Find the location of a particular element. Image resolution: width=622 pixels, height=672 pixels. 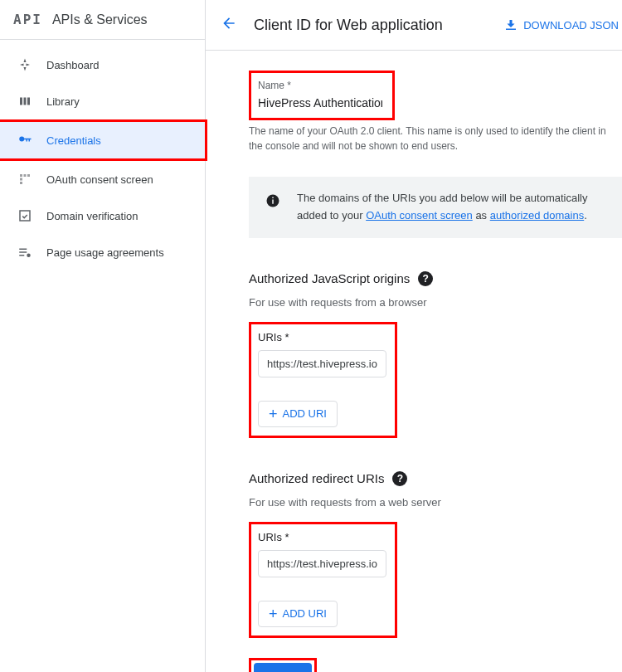

check-icon is located at coordinates (25, 216).